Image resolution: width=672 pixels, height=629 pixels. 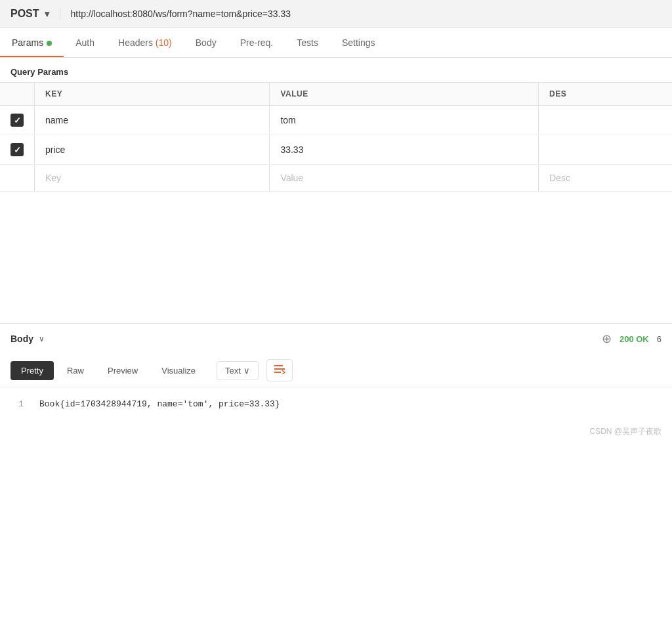 I want to click on format-tabs-bar: Pretty Raw Preview Visualize Text ∨, so click(x=336, y=370).